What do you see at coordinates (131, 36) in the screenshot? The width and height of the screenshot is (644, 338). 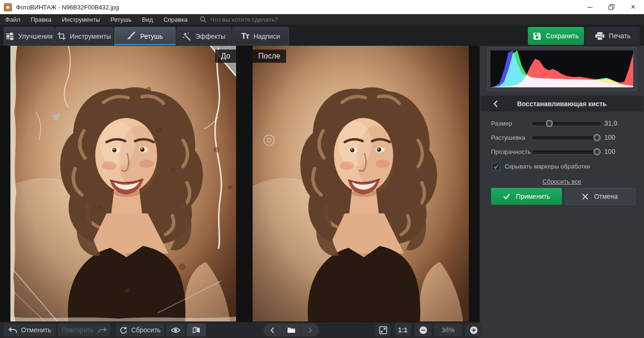 I see `brush-icon` at bounding box center [131, 36].